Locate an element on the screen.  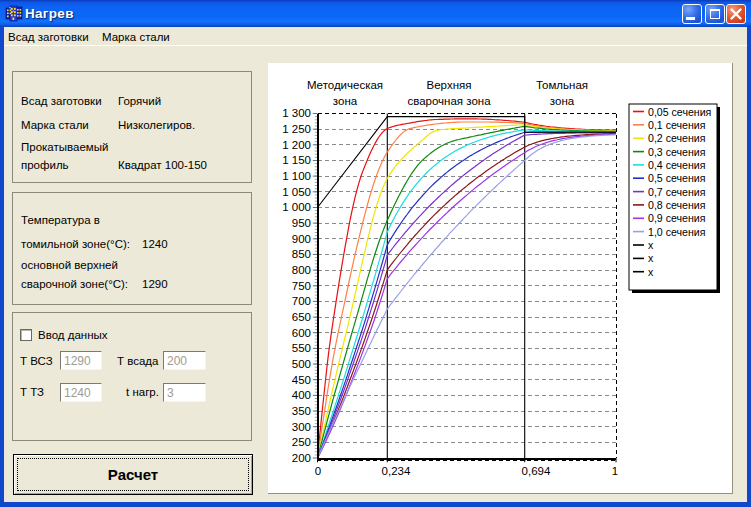
svg-text: 200 is located at coordinates (302, 458).